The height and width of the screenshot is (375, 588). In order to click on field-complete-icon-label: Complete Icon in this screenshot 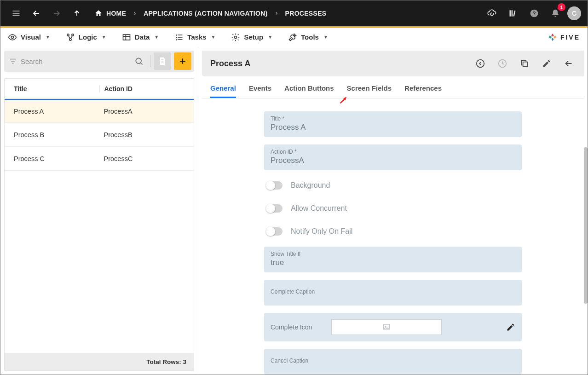, I will do `click(296, 327)`.